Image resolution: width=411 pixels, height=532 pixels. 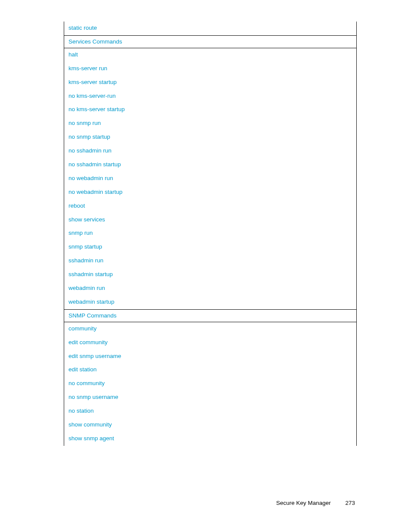 I want to click on toc-item: no snmp run, so click(x=210, y=124).